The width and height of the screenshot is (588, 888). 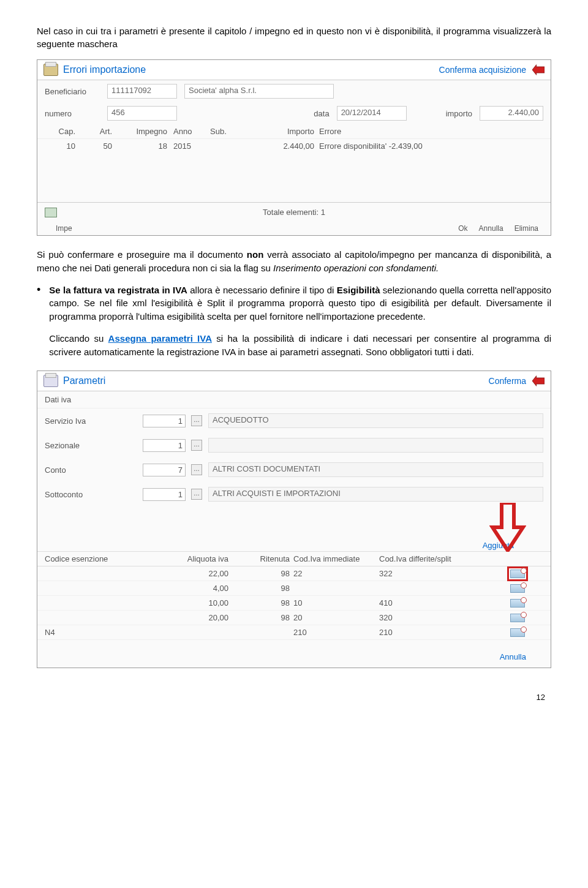 What do you see at coordinates (294, 228) in the screenshot?
I see `behind-footer: Impe Ok Annulla Elimina` at bounding box center [294, 228].